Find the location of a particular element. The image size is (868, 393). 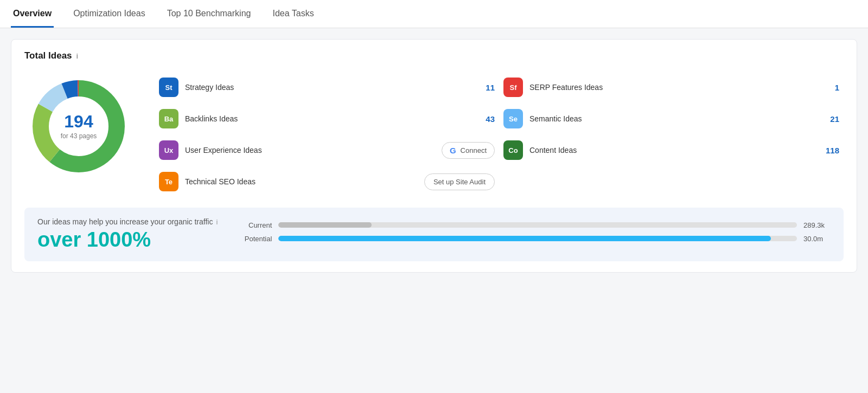

donut-chart: 194 for 43 pages is located at coordinates (79, 126).